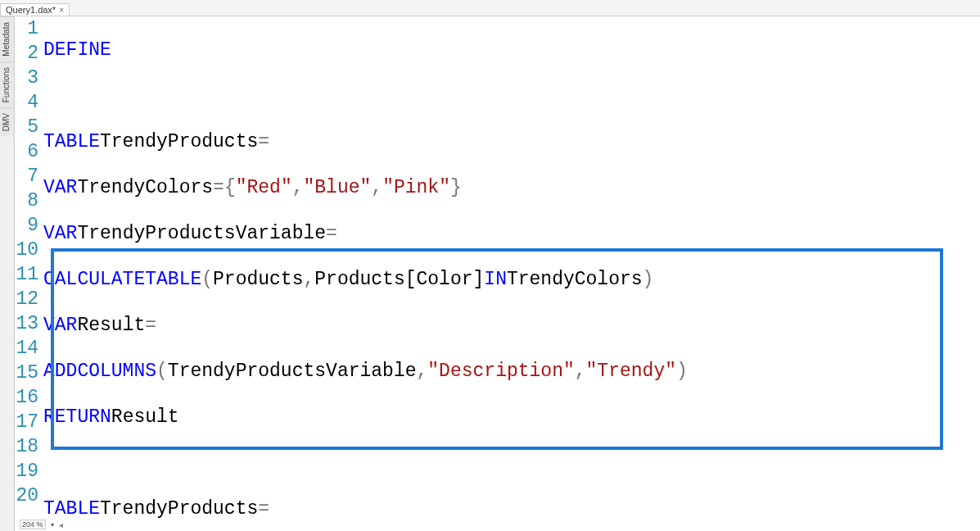 The width and height of the screenshot is (980, 531). What do you see at coordinates (61, 524) in the screenshot?
I see `arrow-left-icon: ◂` at bounding box center [61, 524].